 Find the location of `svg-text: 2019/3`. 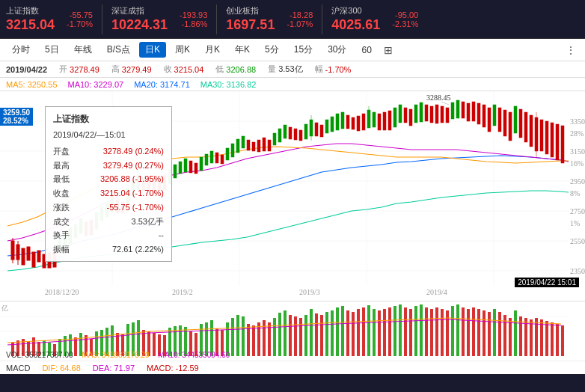

svg-text: 2019/3 is located at coordinates (310, 292).